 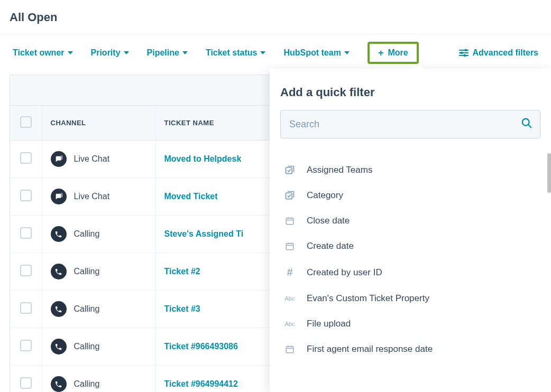 I want to click on sliders-icon, so click(x=464, y=53).